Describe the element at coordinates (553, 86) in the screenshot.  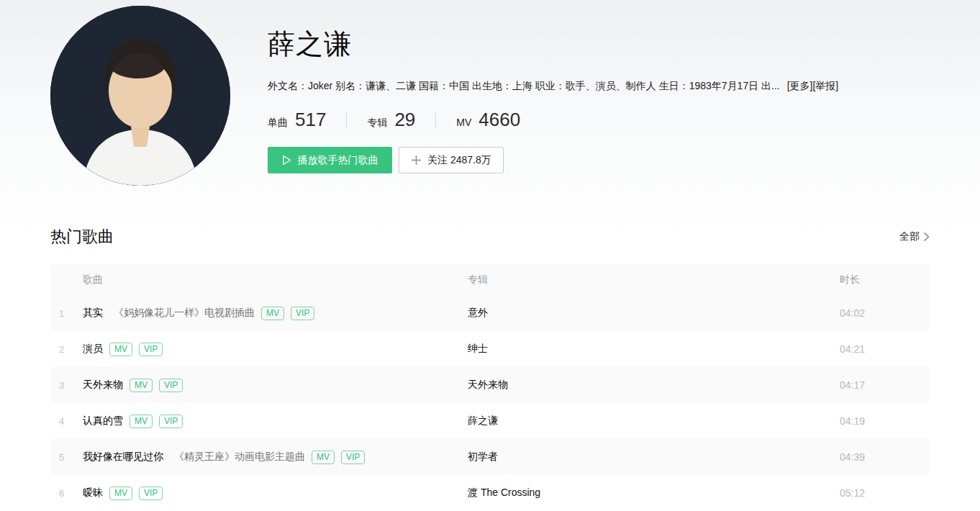
I see `artist-info-line: 外文名：Joker 别名：谦谦、二谦 国籍：中国 出生地：上海 职业：歌手、演员…` at that location.